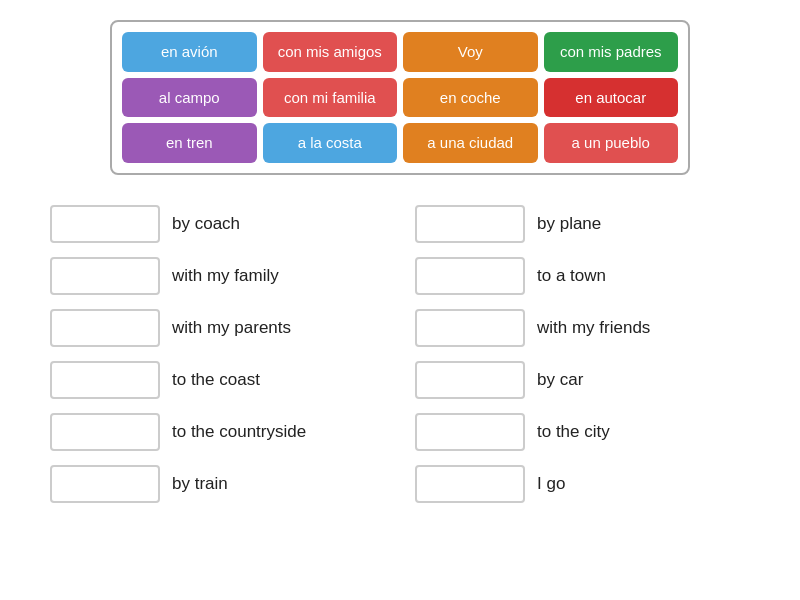 Image resolution: width=800 pixels, height=600 pixels. What do you see at coordinates (105, 276) in the screenshot?
I see `answer-box-match-family` at bounding box center [105, 276].